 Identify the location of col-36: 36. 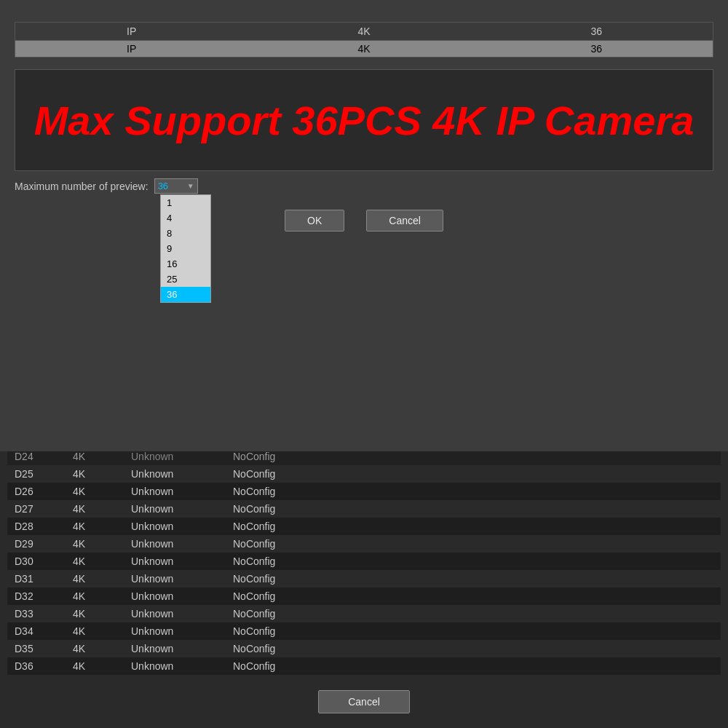
(597, 32).